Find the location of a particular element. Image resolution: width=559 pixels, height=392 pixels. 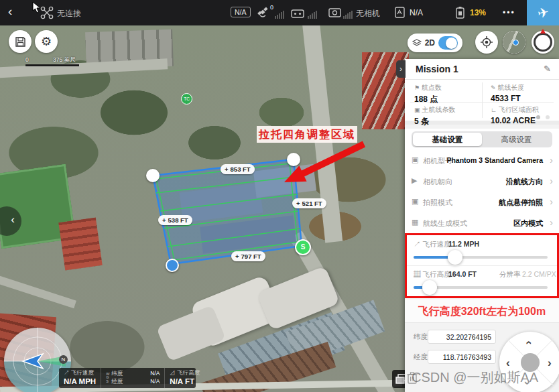

edge-distance-label: +521 FT is located at coordinates (310, 204).